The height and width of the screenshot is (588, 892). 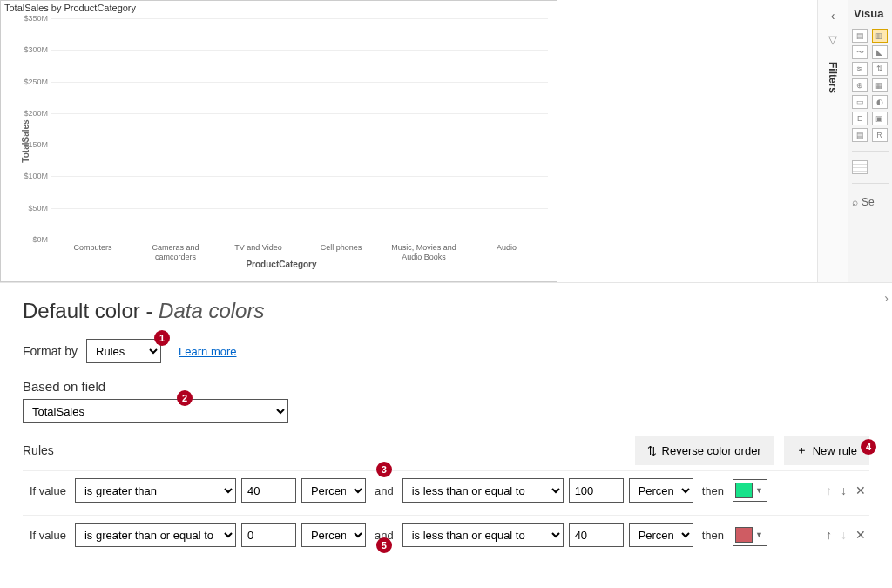 What do you see at coordinates (30, 50) in the screenshot?
I see `y-tick-label: $300M` at bounding box center [30, 50].